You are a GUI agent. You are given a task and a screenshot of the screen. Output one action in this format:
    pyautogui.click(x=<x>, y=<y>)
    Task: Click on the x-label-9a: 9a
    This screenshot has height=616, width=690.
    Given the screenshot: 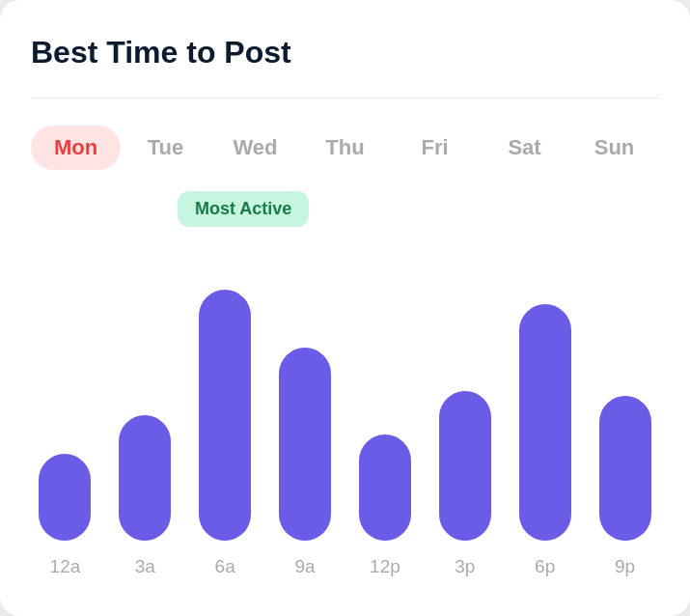 What is the action you would take?
    pyautogui.click(x=305, y=567)
    